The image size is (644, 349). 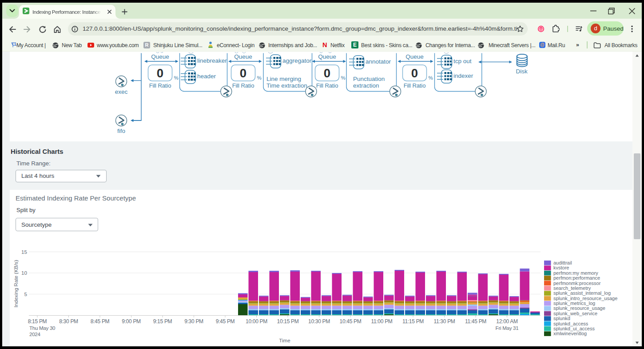 I want to click on svg-text: perfmon:my memory, so click(x=576, y=273).